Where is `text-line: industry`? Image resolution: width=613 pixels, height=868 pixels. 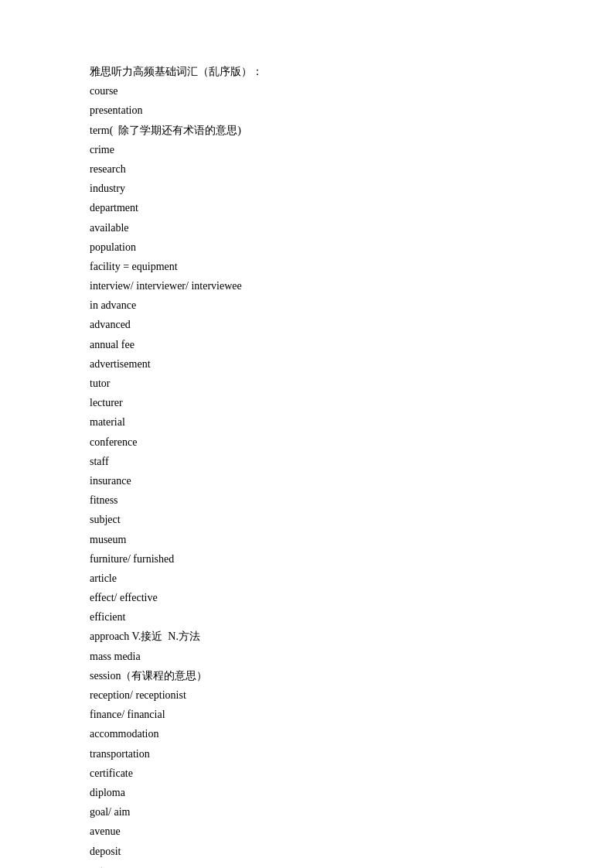 text-line: industry is located at coordinates (312, 189).